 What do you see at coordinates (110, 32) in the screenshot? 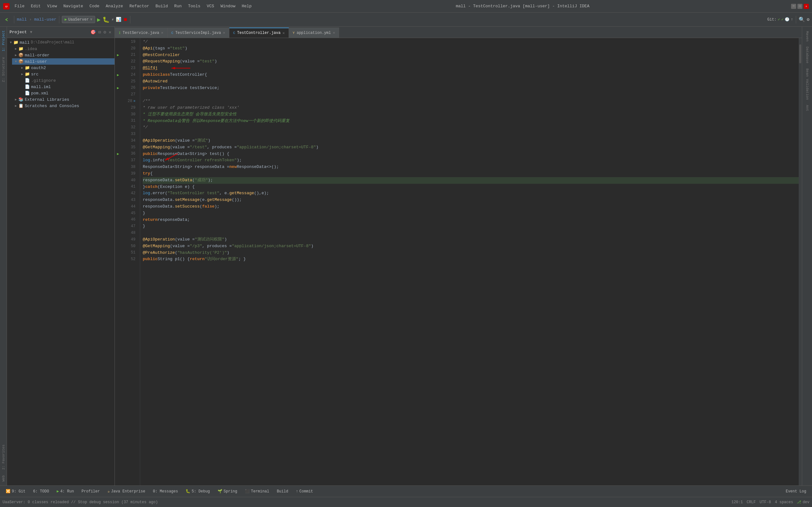
I see `close-panel-icon: ✕` at bounding box center [110, 32].